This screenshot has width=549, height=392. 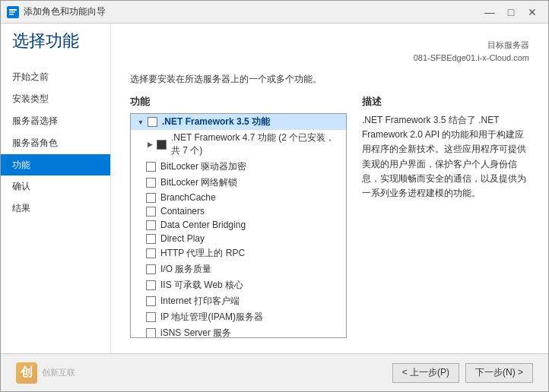 I want to click on title-bar: 添加角色和功能向导 — □ ✕, so click(x=274, y=12).